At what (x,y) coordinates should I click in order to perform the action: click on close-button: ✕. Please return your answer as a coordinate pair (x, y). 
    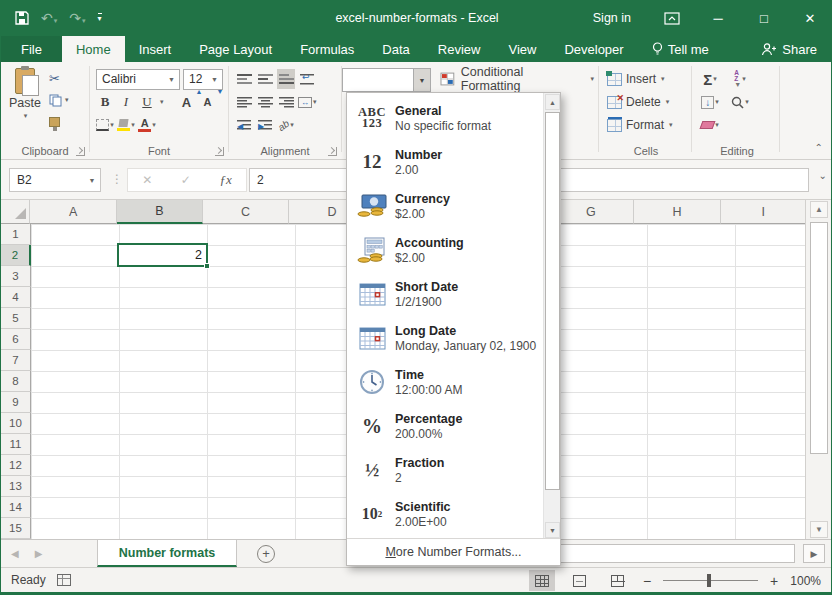
    Looking at the image, I should click on (810, 18).